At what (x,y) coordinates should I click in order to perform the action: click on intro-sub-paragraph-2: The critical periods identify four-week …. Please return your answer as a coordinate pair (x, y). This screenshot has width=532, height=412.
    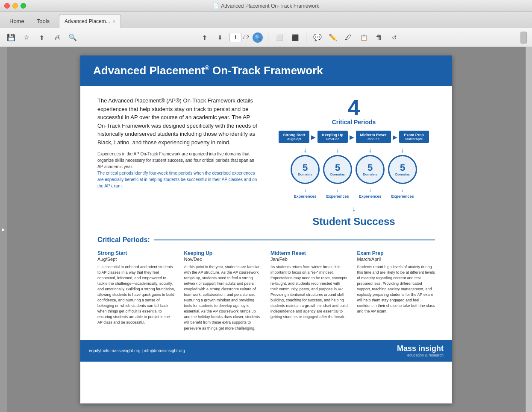
    Looking at the image, I should click on (179, 179).